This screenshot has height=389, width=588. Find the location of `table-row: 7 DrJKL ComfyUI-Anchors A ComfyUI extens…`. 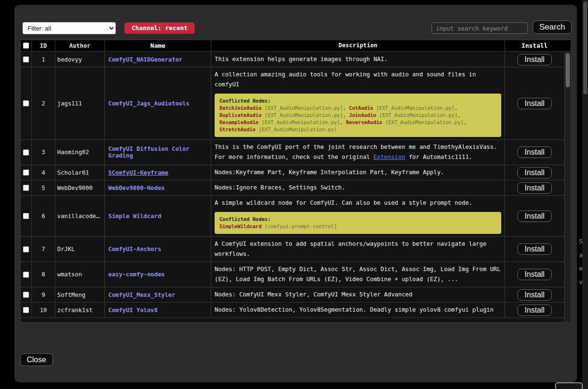

table-row: 7 DrJKL ComfyUI-Anchors A ComfyUI extens… is located at coordinates (292, 249).